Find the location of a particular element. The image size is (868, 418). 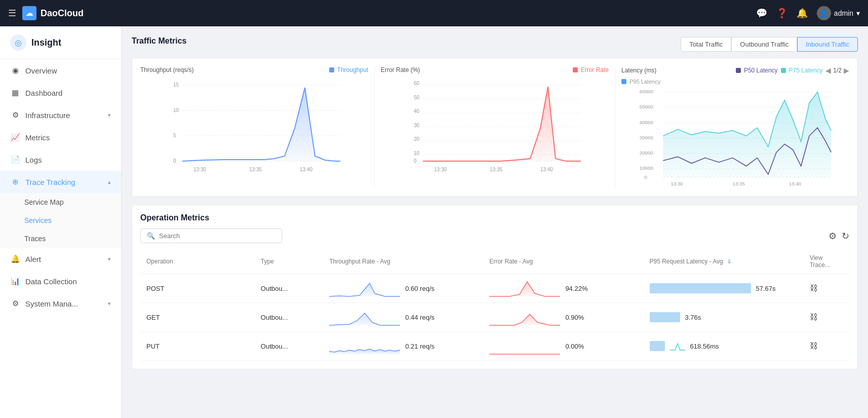

svg-text: 20000 is located at coordinates (647, 153).